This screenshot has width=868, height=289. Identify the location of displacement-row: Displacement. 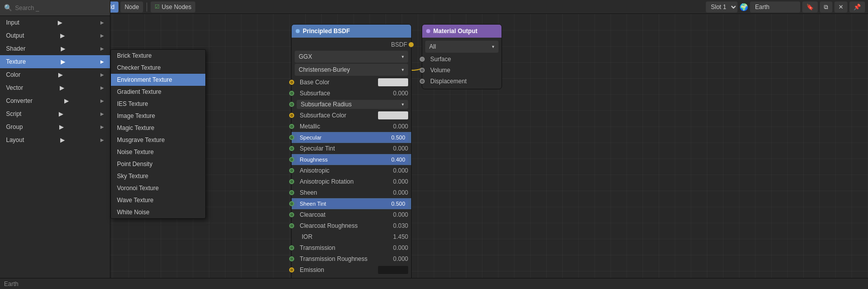
(462, 81).